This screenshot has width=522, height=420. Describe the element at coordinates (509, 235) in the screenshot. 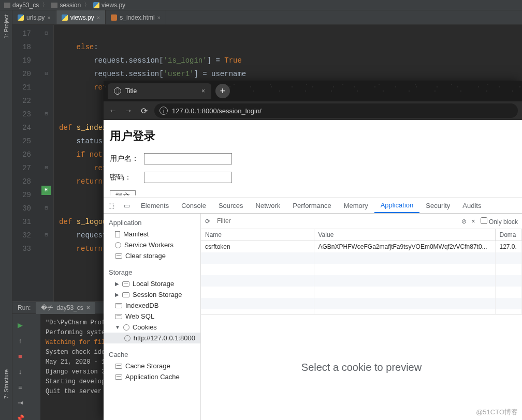

I see `col-domain: Doma` at that location.